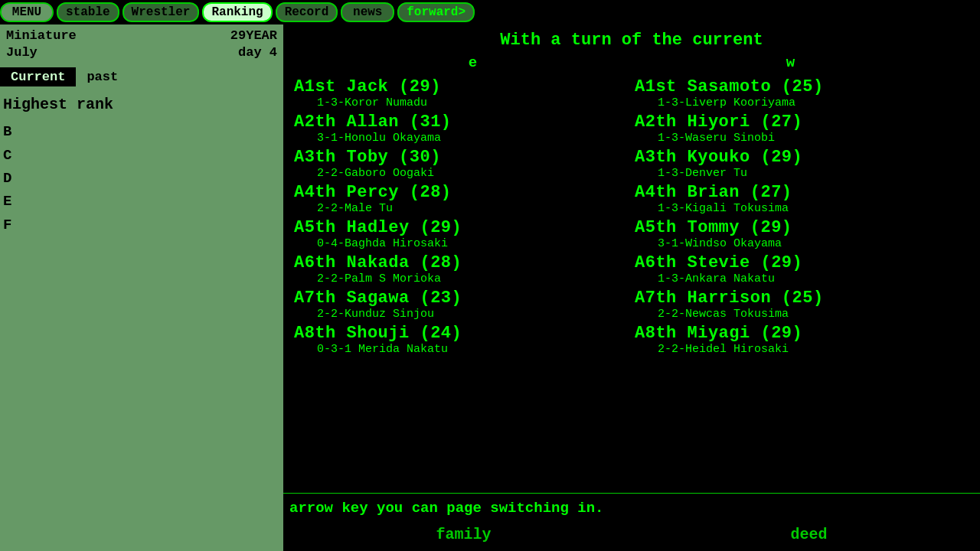 The height and width of the screenshot is (551, 980). What do you see at coordinates (461, 314) in the screenshot?
I see `left-wrestler-record-6: 2-2-Kunduz Sinjou` at bounding box center [461, 314].